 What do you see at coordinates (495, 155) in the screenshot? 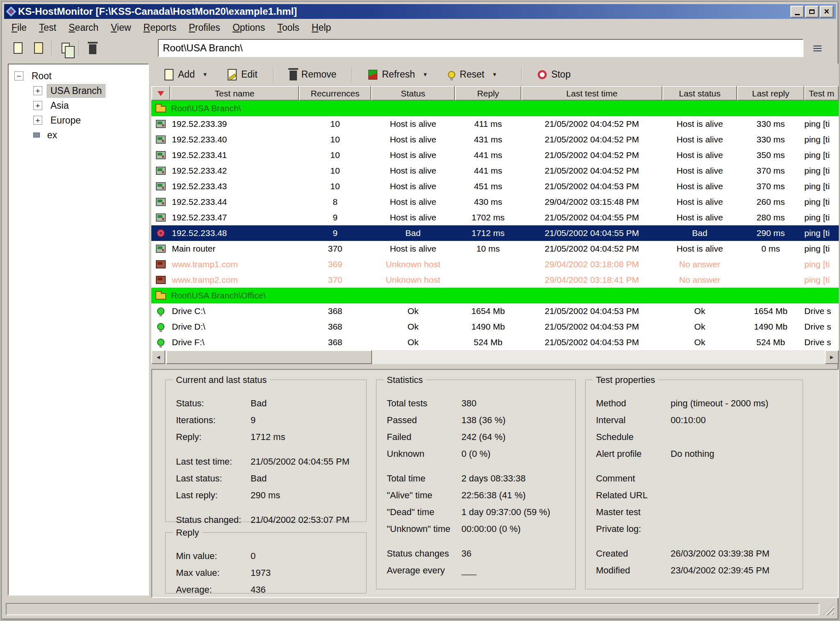
I see `test-row: 192.52.233.4110Host is alive441 ms21/05/…` at bounding box center [495, 155].